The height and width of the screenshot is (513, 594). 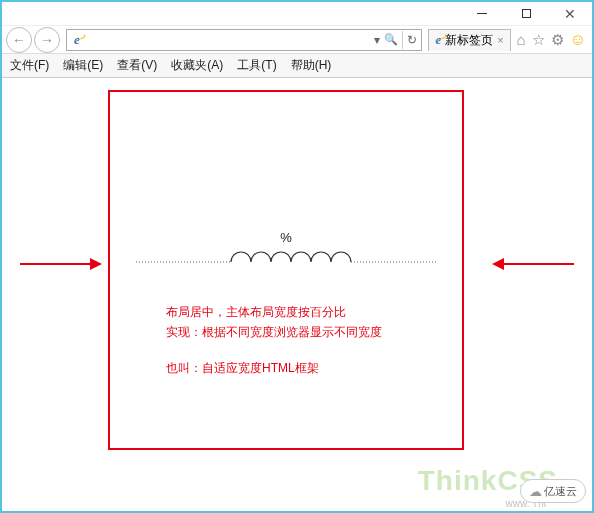 I want to click on maximize-button, so click(x=526, y=14).